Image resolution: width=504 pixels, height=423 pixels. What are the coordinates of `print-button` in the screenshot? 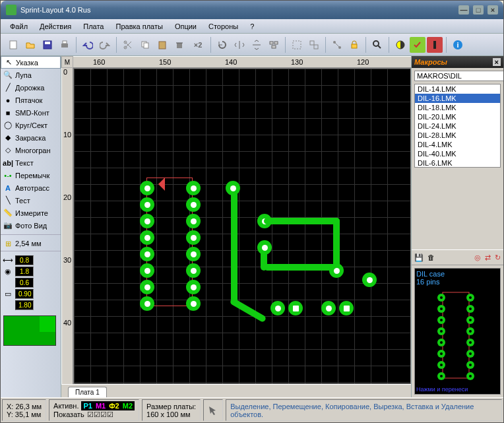 It's located at (65, 45).